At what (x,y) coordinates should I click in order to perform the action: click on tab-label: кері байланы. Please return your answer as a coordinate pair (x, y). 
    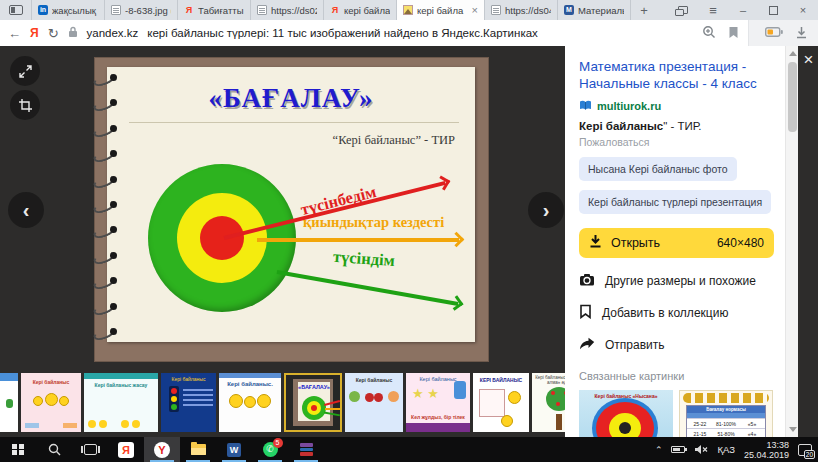
    Looking at the image, I should click on (367, 10).